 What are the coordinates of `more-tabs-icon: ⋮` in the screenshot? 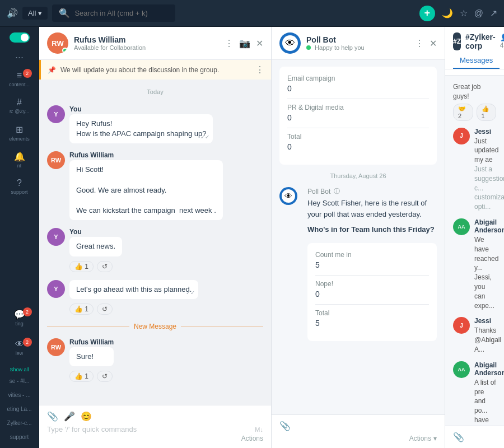 It's located at (502, 60).